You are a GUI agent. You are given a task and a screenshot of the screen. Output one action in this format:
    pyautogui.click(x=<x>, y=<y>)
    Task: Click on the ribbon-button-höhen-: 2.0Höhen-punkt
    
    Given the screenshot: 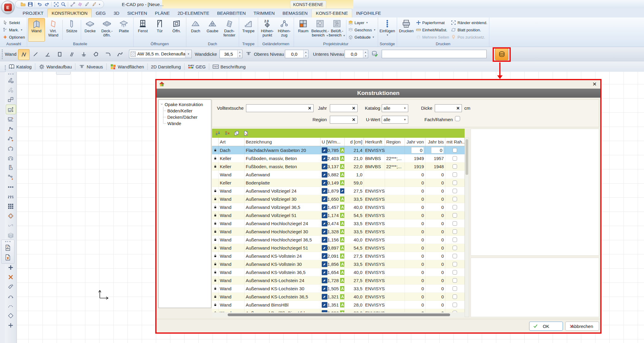 What is the action you would take?
    pyautogui.click(x=267, y=30)
    